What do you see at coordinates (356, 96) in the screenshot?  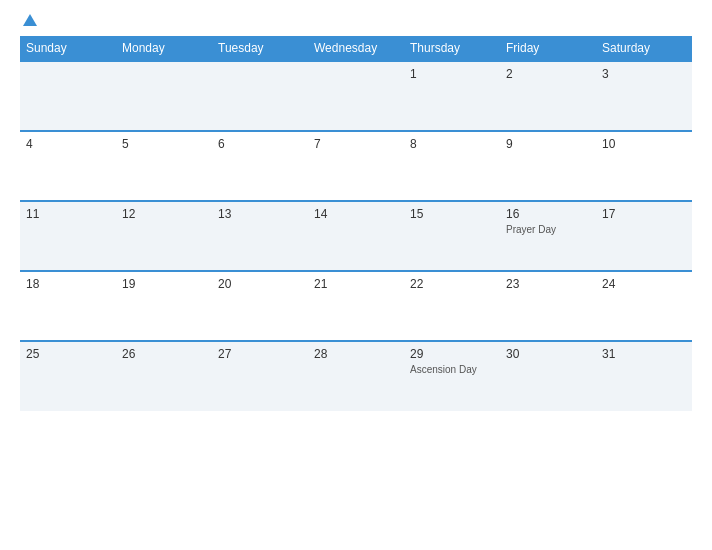 I see `calendar-week-row: 123` at bounding box center [356, 96].